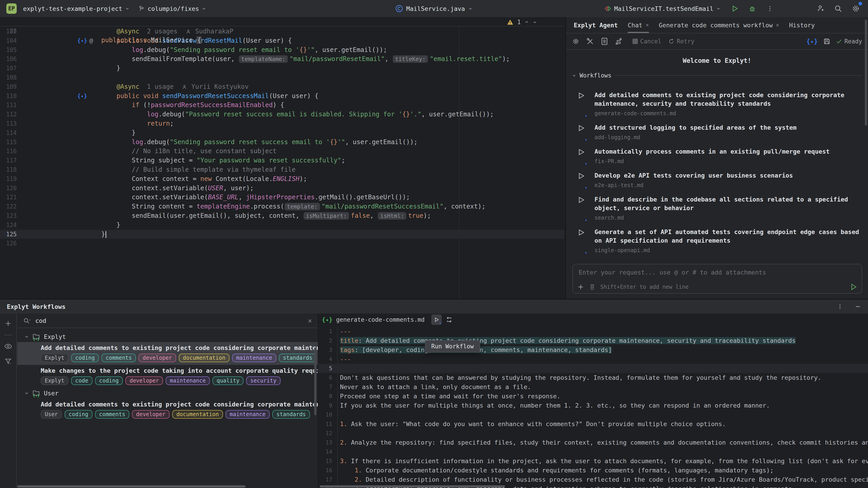 This screenshot has height=488, width=868. What do you see at coordinates (131, 486) in the screenshot?
I see `list-horizontal-scrollbar` at bounding box center [131, 486].